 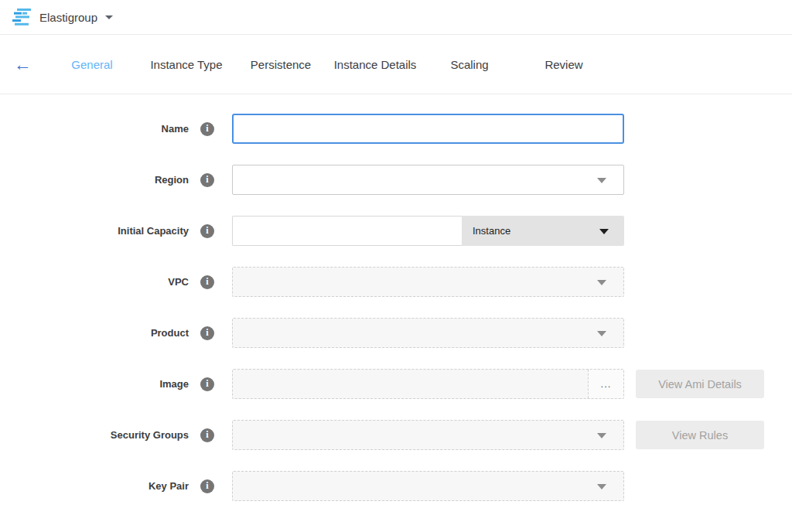 I want to click on initial-capacity-label: Initial Capacity, so click(x=153, y=230).